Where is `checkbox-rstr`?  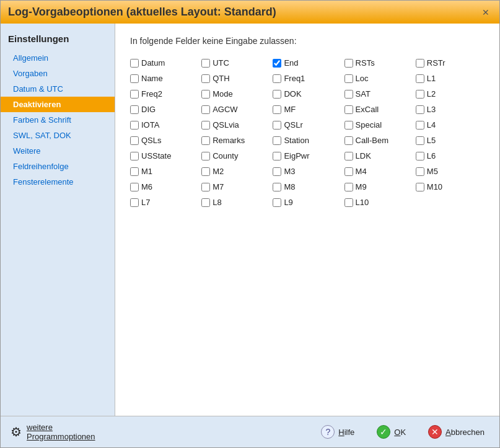 checkbox-rstr is located at coordinates (420, 63).